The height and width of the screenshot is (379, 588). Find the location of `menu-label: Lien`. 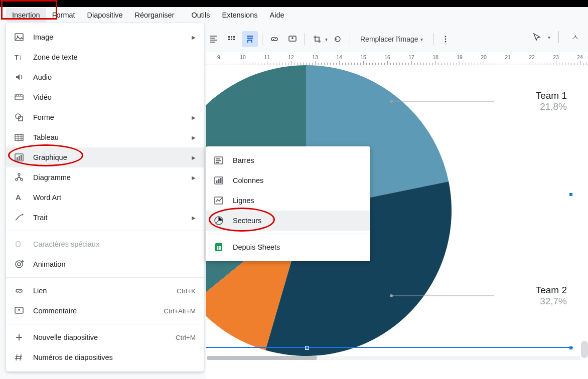

menu-label: Lien is located at coordinates (100, 291).